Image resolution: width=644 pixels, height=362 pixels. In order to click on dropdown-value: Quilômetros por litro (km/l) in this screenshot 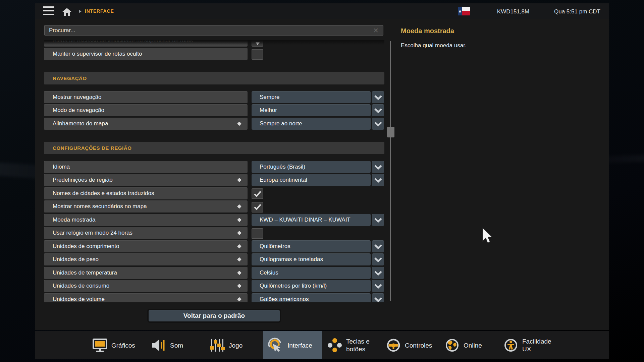, I will do `click(311, 286)`.